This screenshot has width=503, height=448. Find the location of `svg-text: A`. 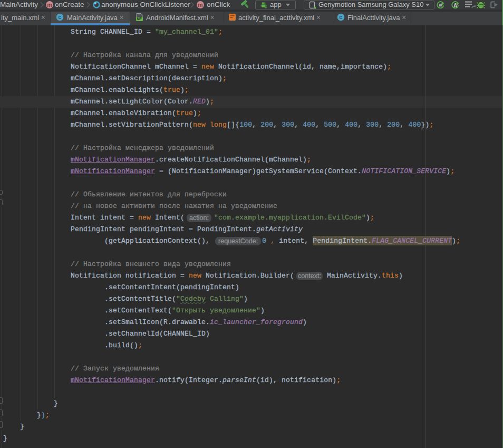

svg-text: A is located at coordinates (456, 5).